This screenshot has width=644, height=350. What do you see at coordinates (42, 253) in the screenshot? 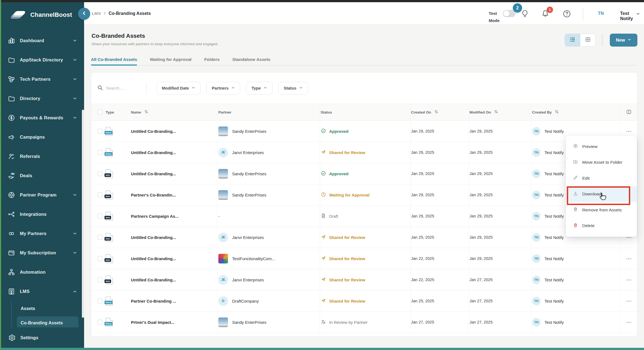
I see `sidebar-item-my-subscription: My Subscription` at bounding box center [42, 253].